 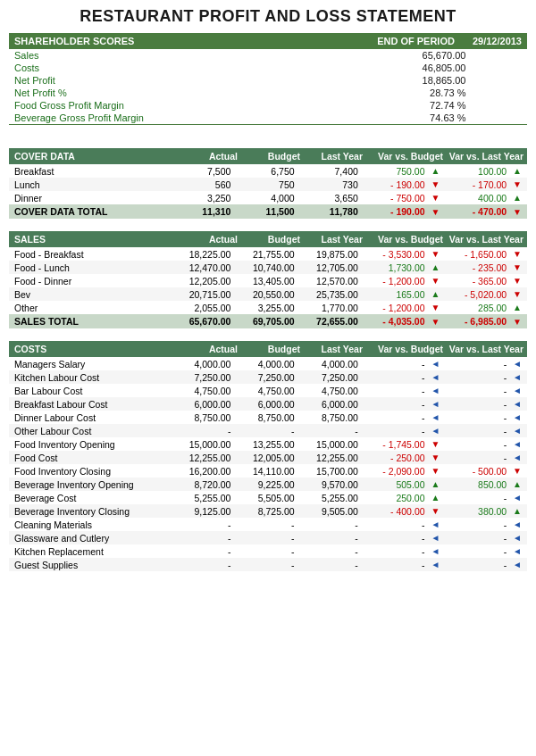 I want to click on row-label: Food Inventory Closing, so click(x=91, y=471).